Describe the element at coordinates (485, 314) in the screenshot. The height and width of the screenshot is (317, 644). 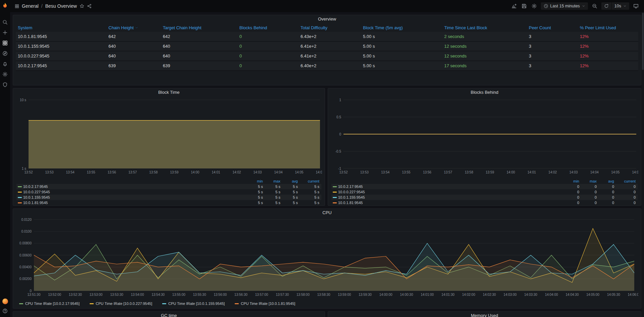
I see `panel-title-memory-used: Memory Used` at that location.